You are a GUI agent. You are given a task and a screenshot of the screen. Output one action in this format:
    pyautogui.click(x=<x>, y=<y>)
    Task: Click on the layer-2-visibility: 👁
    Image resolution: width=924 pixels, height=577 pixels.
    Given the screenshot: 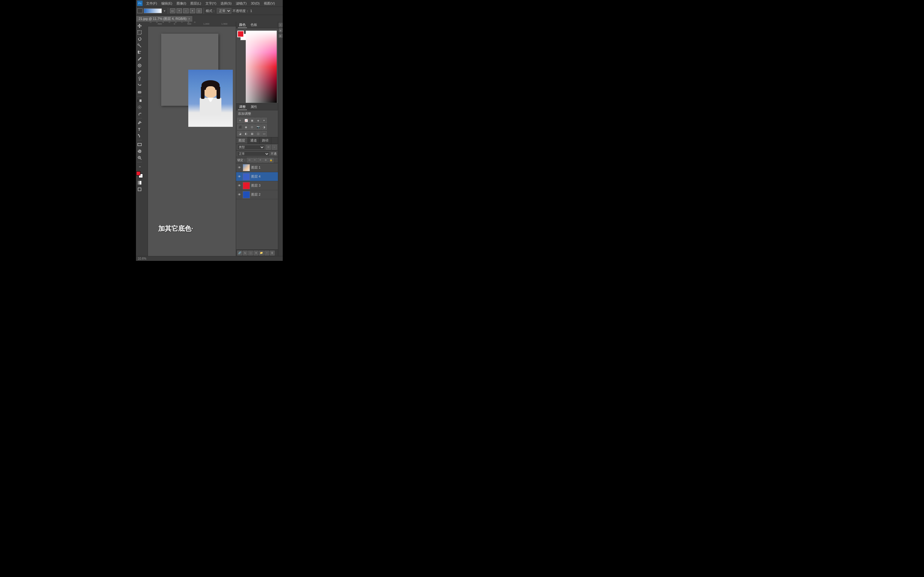 What is the action you would take?
    pyautogui.click(x=240, y=195)
    